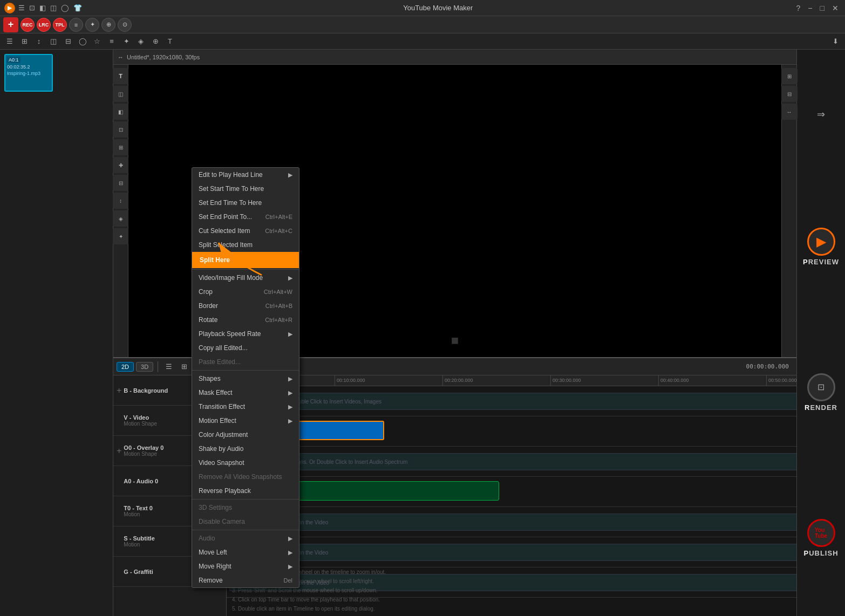  Describe the element at coordinates (65, 8) in the screenshot. I see `toolbar-mini-icon5: ◯` at that location.